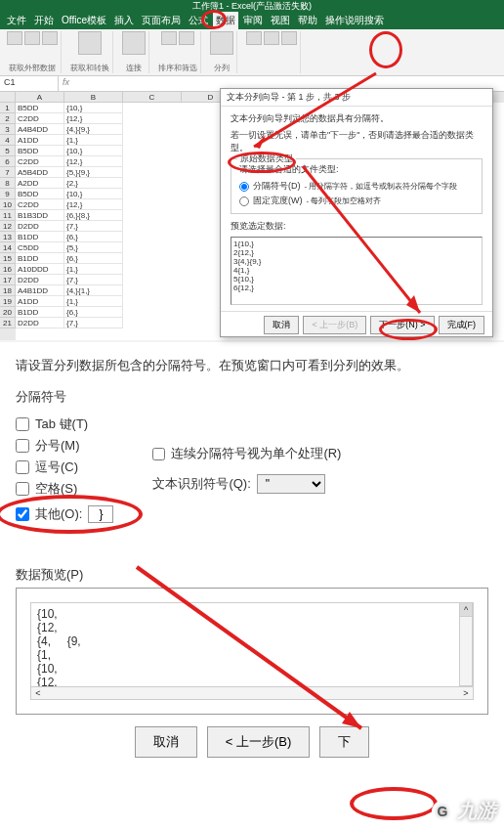 The image size is (504, 830). I want to click on menu-formula: 公式, so click(198, 21).